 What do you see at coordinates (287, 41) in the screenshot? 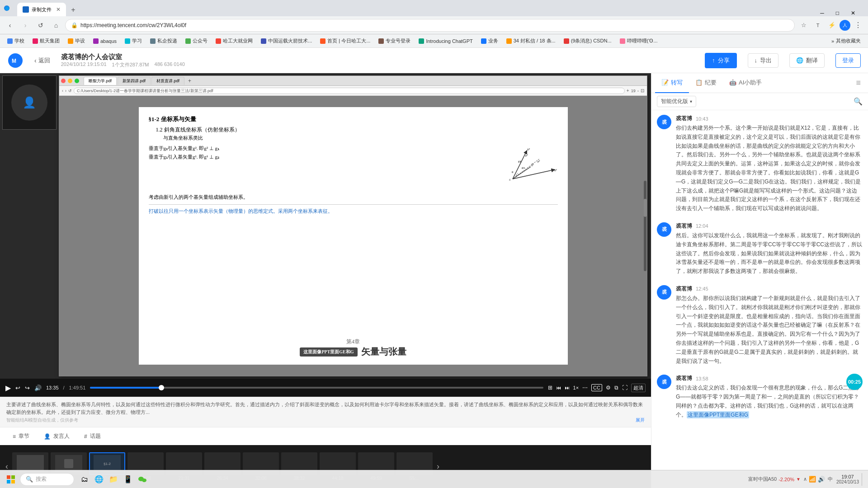
I see `bookmark-rocket: 中国运载火箭技术...` at bounding box center [287, 41].